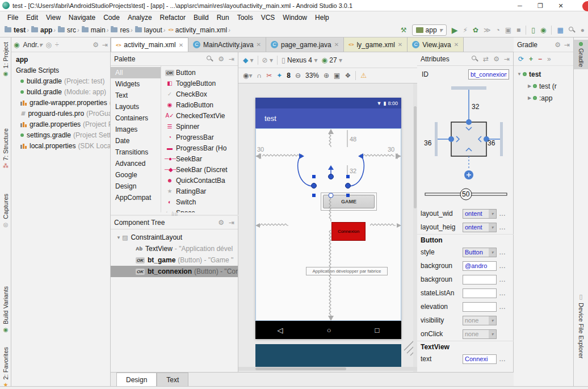 The width and height of the screenshot is (588, 389). I want to click on debug-button: ✿, so click(476, 30).